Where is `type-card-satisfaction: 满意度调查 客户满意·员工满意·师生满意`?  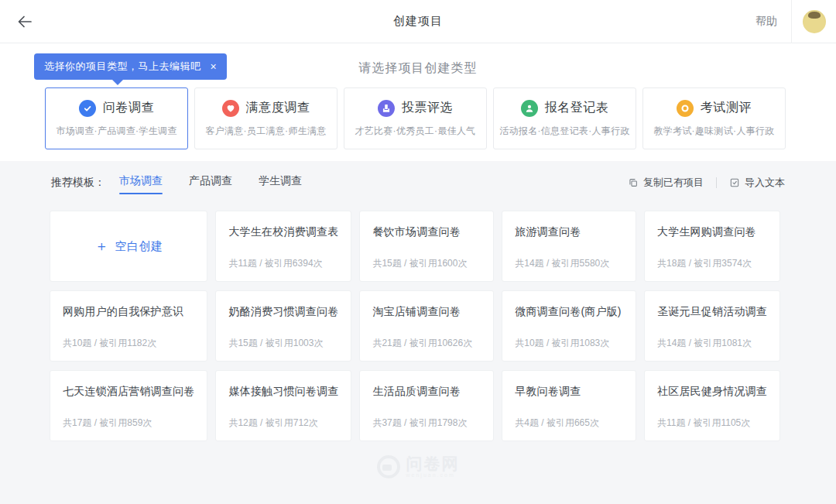 type-card-satisfaction: 满意度调查 客户满意·员工满意·师生满意 is located at coordinates (266, 118).